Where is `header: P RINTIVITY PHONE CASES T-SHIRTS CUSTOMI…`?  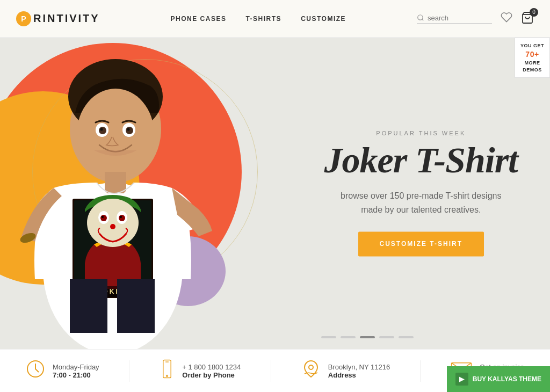
header: P RINTIVITY PHONE CASES T-SHIRTS CUSTOMI… is located at coordinates (275, 19).